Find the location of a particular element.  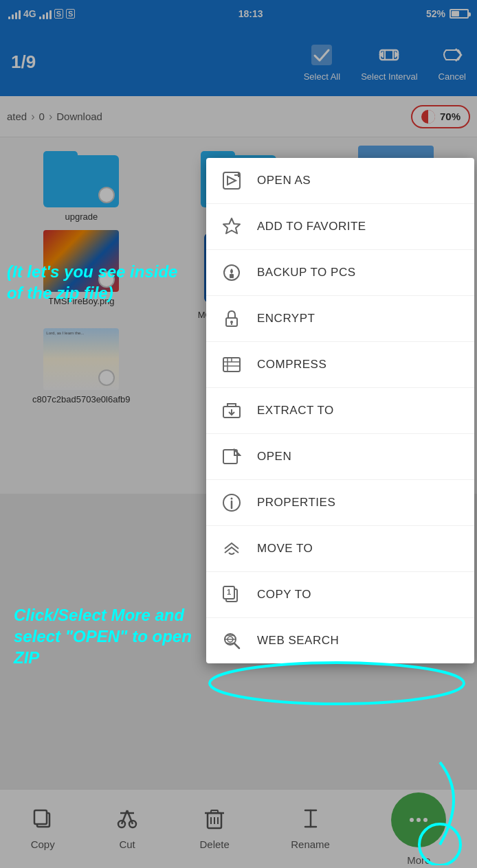

menu-item-open-as: OPEN AS is located at coordinates (340, 181).